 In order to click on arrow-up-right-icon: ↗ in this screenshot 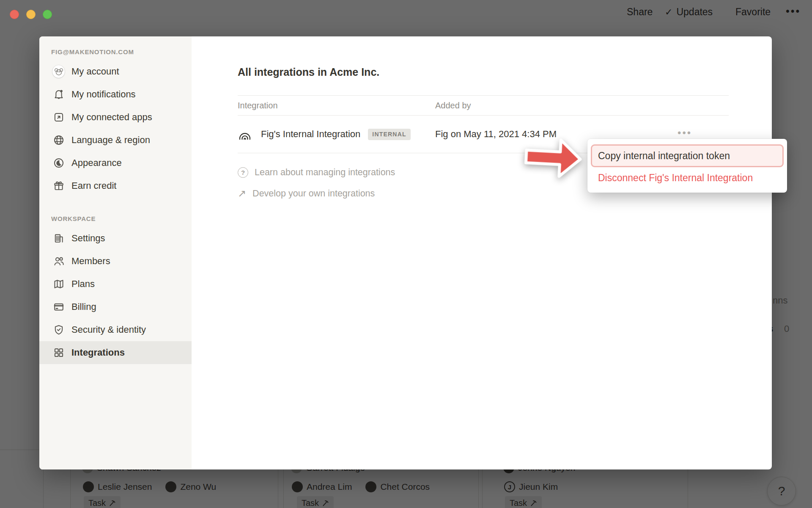, I will do `click(242, 193)`.